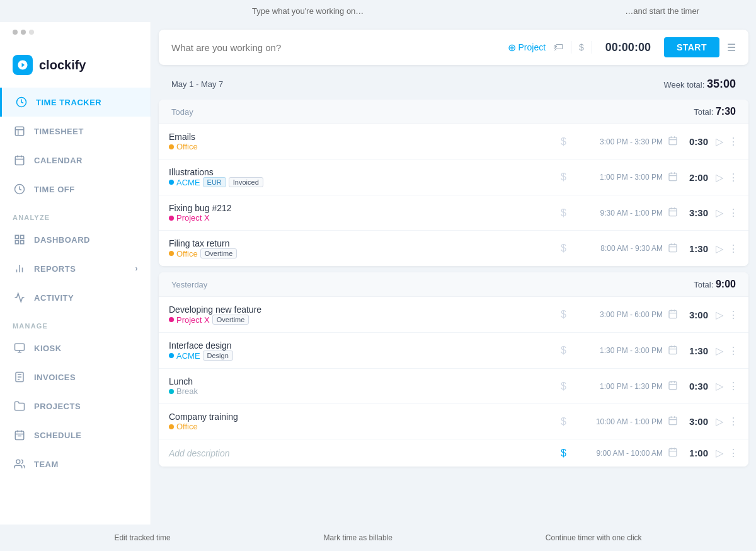  What do you see at coordinates (696, 141) in the screenshot?
I see `entry-duration: 0:30` at bounding box center [696, 141].